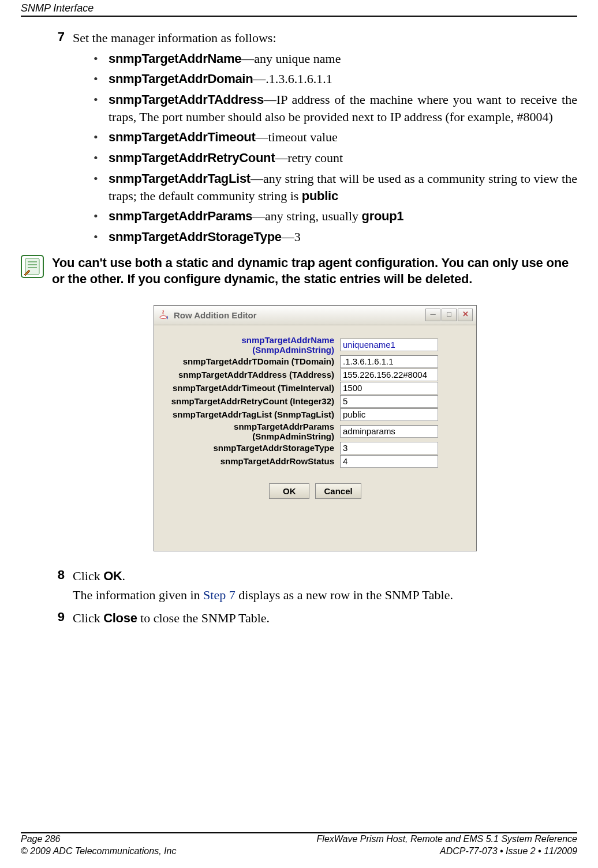 Image resolution: width=598 pixels, height=868 pixels. Describe the element at coordinates (251, 401) in the screenshot. I see `form-label: snmpTargetAddrRetryCount (Integer32)` at that location.